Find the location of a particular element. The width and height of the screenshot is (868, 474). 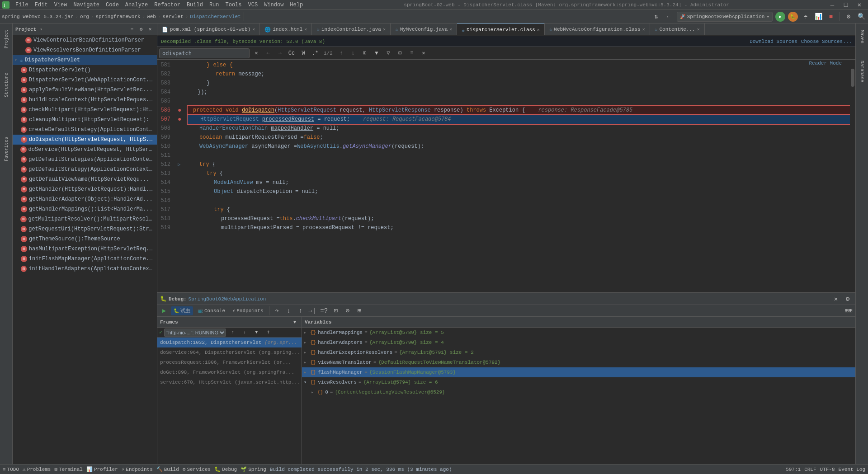

tab-contentne: ☕ ContentNe... ✕ is located at coordinates (677, 30).